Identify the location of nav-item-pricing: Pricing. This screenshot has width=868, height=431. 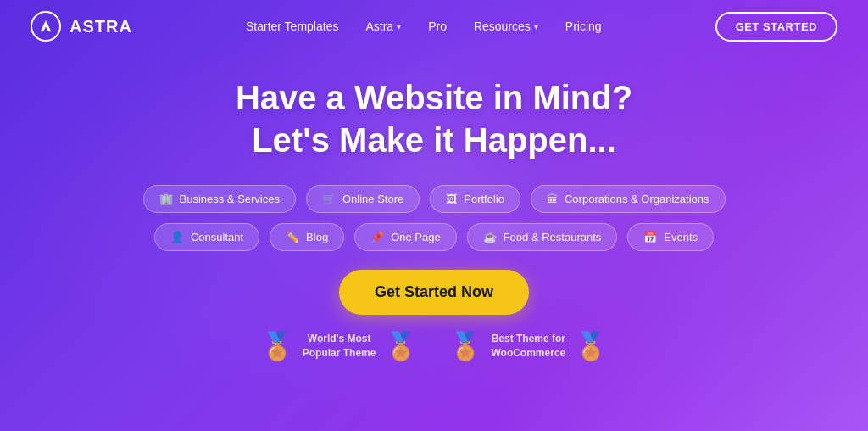
(583, 26).